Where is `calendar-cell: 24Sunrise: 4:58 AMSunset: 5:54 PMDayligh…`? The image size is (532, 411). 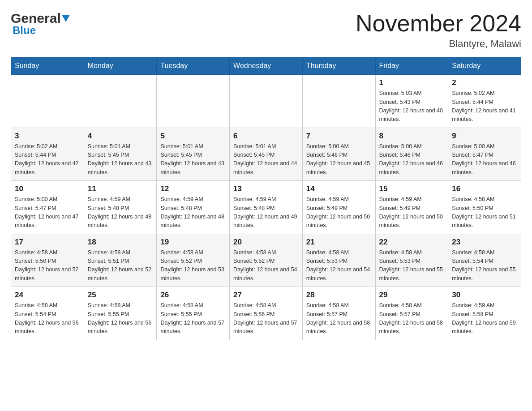 calendar-cell: 24Sunrise: 4:58 AMSunset: 5:54 PMDayligh… is located at coordinates (47, 313).